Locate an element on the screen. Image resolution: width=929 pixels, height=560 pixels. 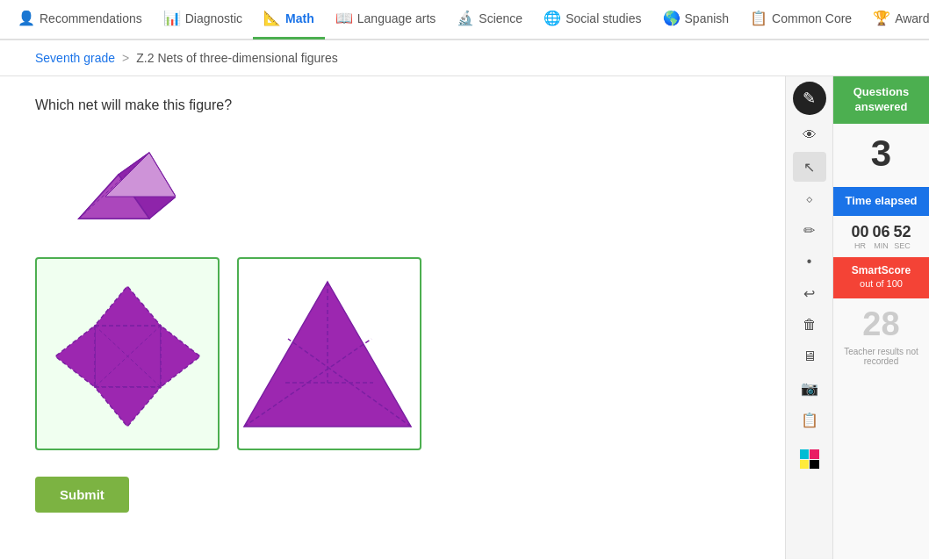
yellow-color is located at coordinates (804, 465).